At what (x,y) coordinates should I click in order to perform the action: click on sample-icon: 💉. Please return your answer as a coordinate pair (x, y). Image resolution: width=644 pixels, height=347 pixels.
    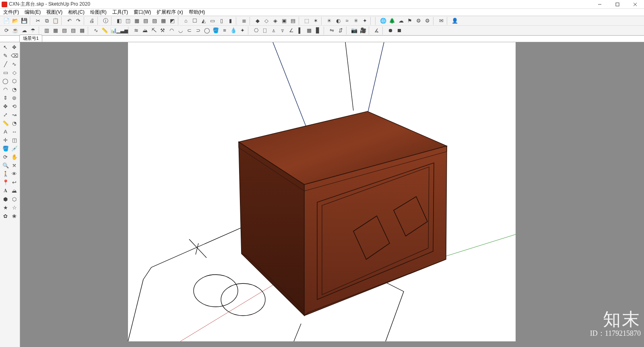
    Looking at the image, I should click on (14, 148).